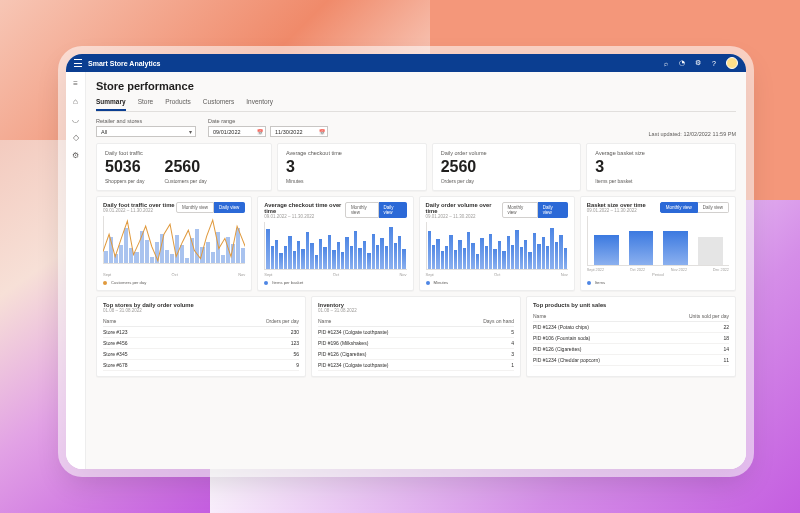 The image size is (800, 513). Describe the element at coordinates (507, 181) in the screenshot. I see `kpi-sub: Orders per day` at that location.